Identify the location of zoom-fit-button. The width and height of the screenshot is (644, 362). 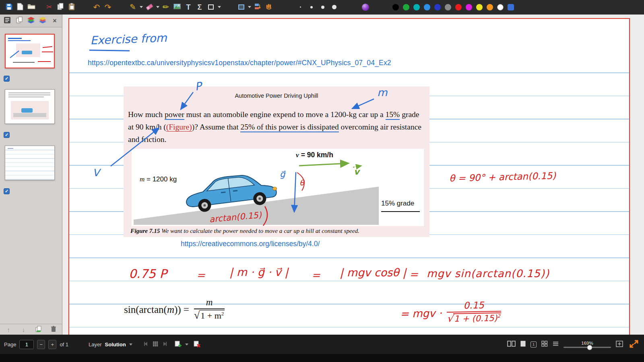
(619, 344).